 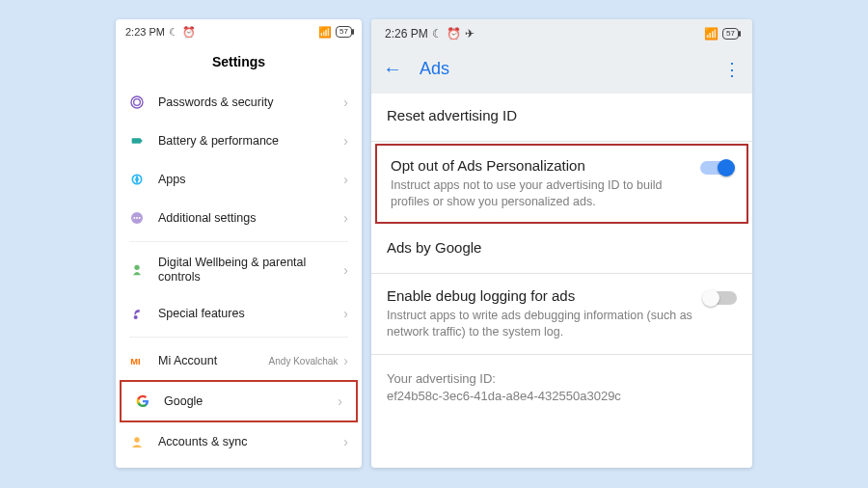 What do you see at coordinates (251, 179) in the screenshot?
I see `settings-item-label: Apps` at bounding box center [251, 179].